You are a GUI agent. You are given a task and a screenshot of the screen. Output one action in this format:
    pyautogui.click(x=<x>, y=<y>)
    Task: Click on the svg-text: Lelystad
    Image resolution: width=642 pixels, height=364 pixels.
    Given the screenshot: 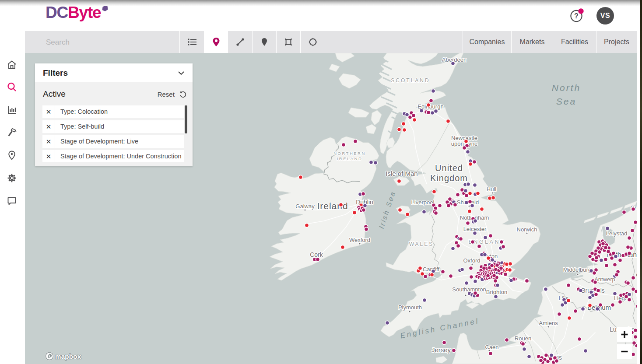 What is the action you would take?
    pyautogui.click(x=617, y=234)
    